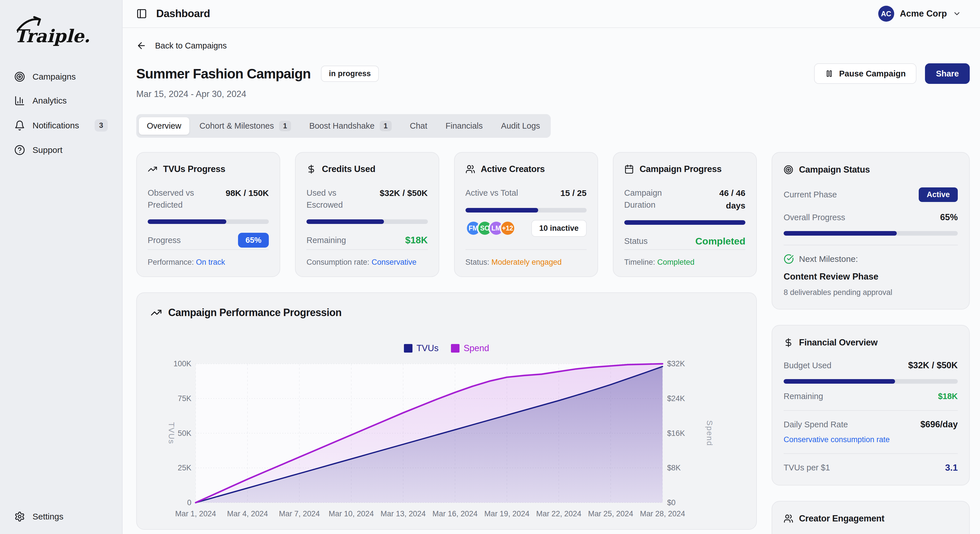 Image resolution: width=980 pixels, height=534 pixels. Describe the element at coordinates (300, 514) in the screenshot. I see `svg-text: Mar 7, 2024` at that location.